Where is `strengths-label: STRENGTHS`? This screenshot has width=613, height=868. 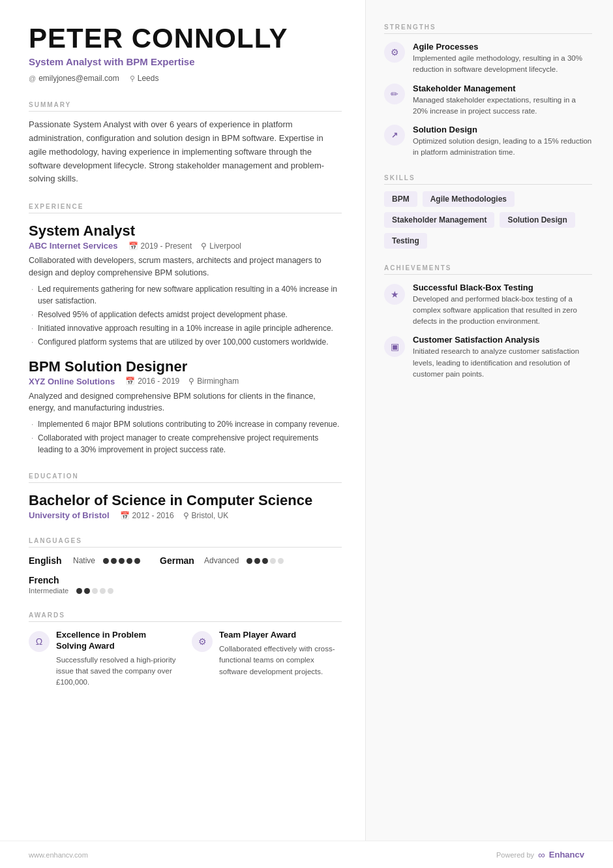 strengths-label: STRENGTHS is located at coordinates (488, 29).